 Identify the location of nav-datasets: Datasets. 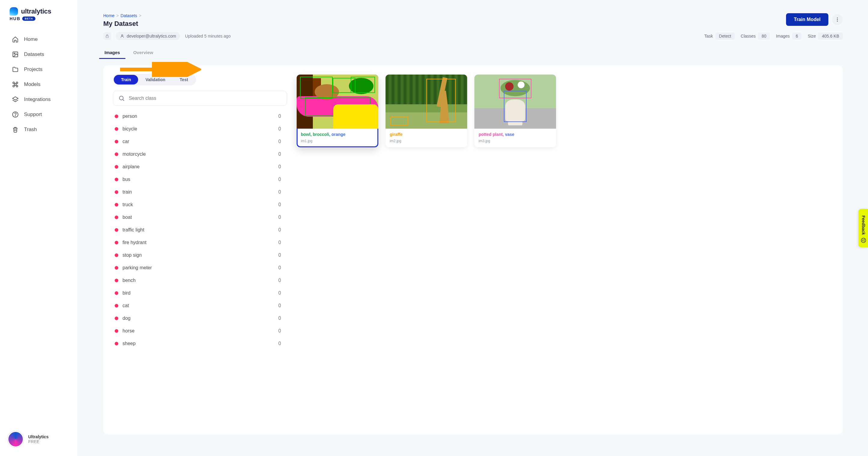
(39, 55).